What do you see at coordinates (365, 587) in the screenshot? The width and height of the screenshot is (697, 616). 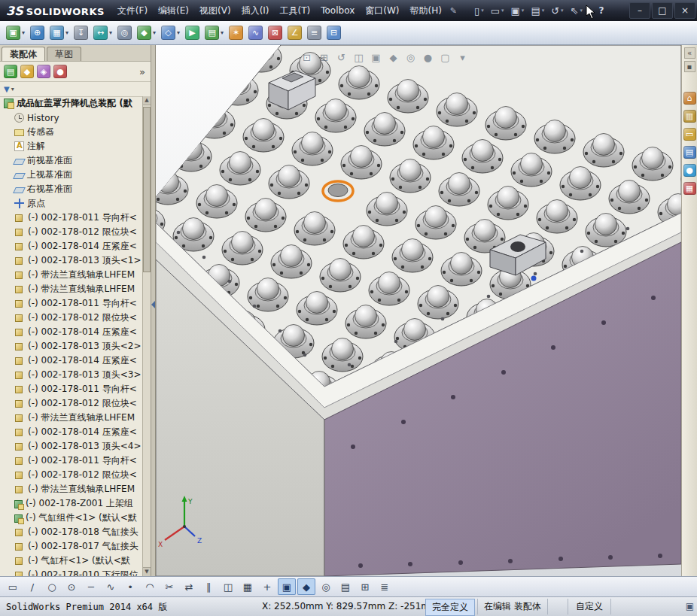 I see `design-table-icon: ⊞` at bounding box center [365, 587].